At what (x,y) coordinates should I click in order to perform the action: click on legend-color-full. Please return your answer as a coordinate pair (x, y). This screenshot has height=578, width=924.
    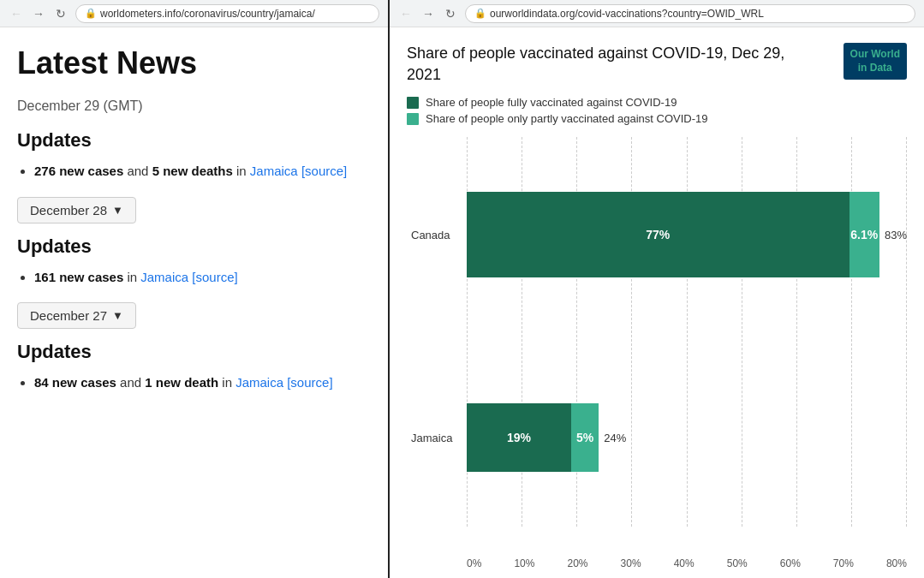
    Looking at the image, I should click on (413, 103).